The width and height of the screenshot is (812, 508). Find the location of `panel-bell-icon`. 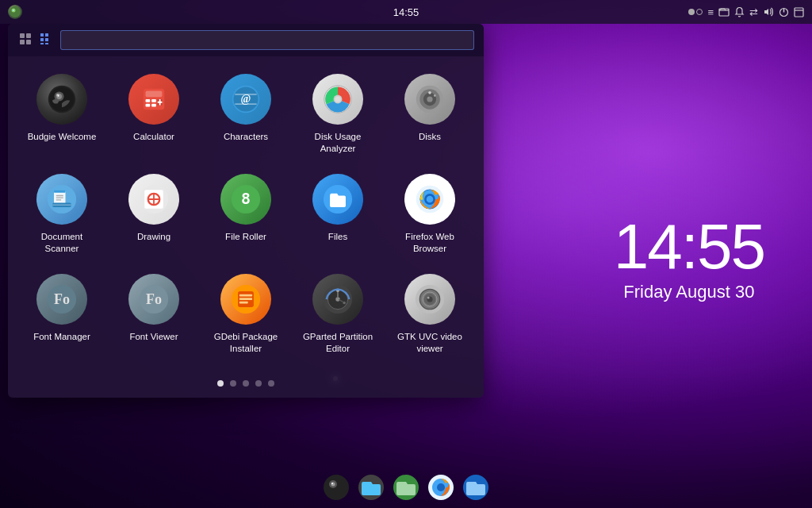

panel-bell-icon is located at coordinates (739, 12).